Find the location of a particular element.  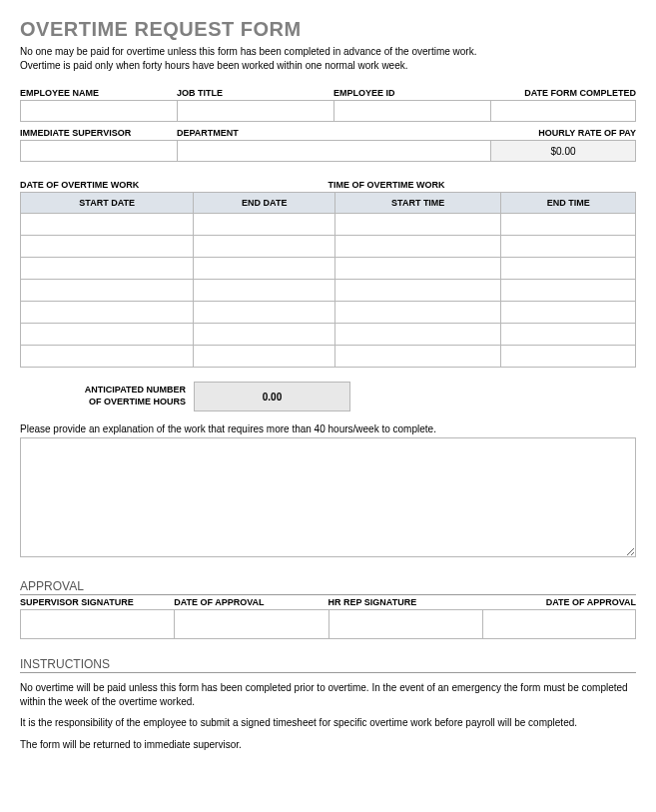

date-completed-label: DATE FORM COMPLETED is located at coordinates (563, 94).